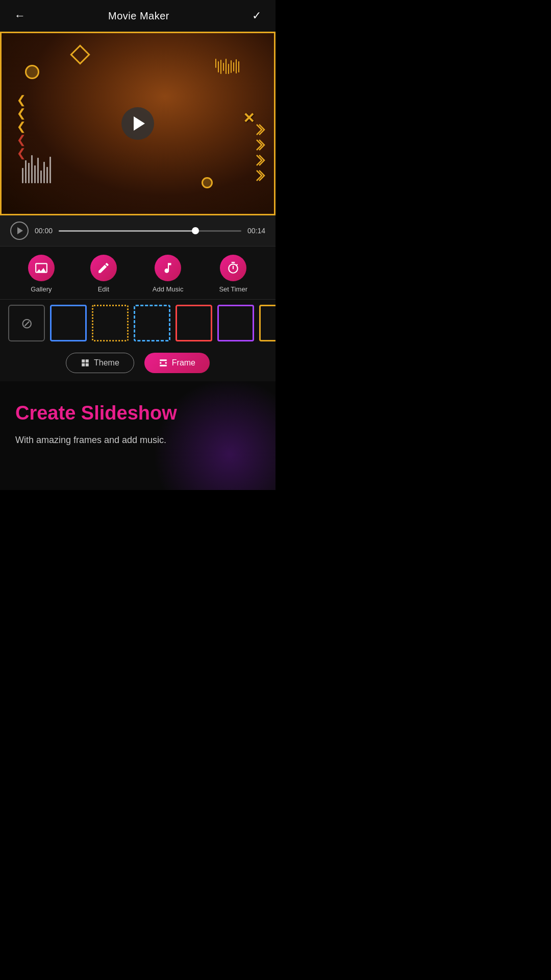 This screenshot has height=980, width=551. Describe the element at coordinates (152, 323) in the screenshot. I see `frame-blue-dashed` at that location.